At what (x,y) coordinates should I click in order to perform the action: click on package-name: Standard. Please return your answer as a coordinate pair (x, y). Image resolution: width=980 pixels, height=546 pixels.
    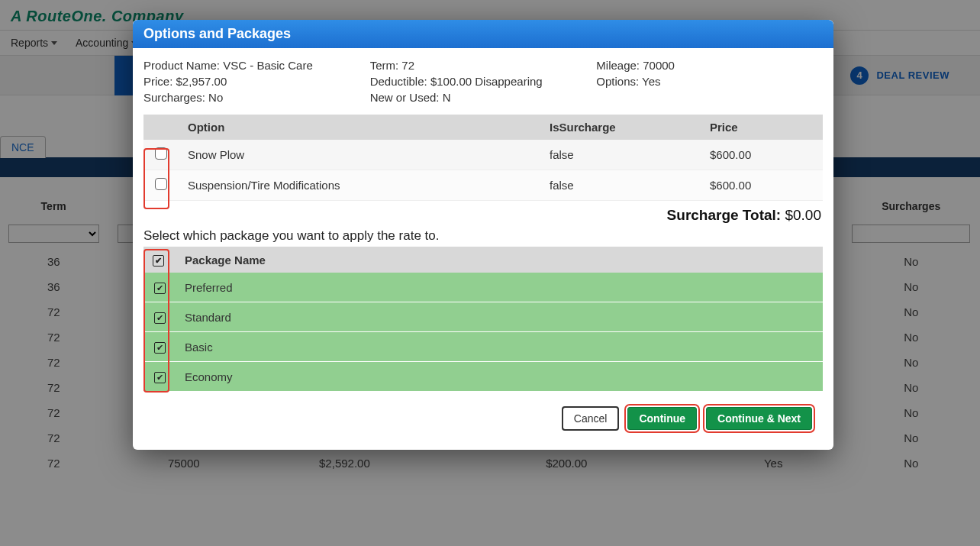
    Looking at the image, I should click on (499, 318).